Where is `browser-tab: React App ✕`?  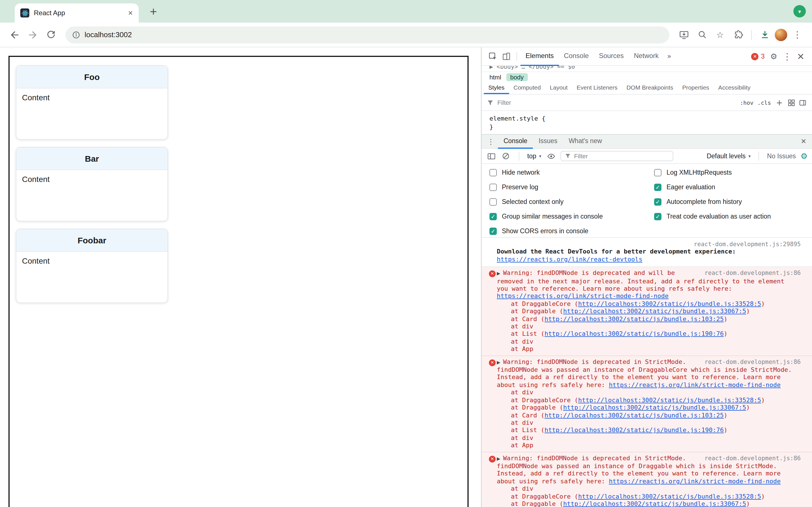 browser-tab: React App ✕ is located at coordinates (77, 13).